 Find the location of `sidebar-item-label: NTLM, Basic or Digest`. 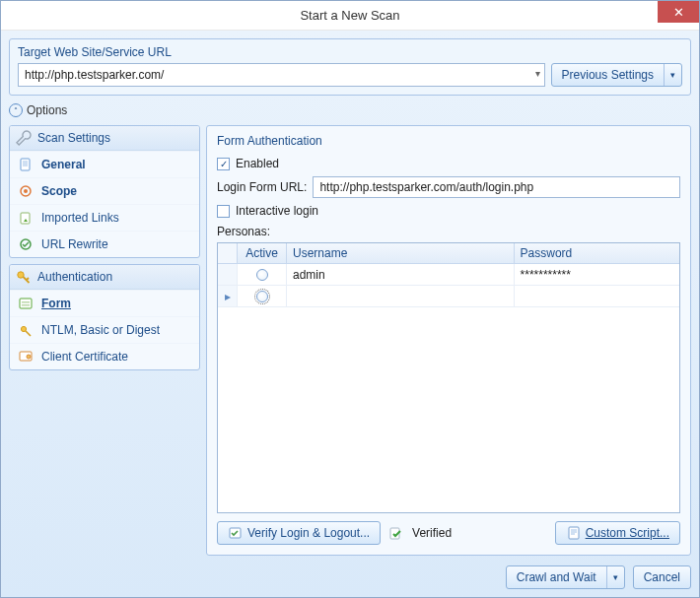

sidebar-item-label: NTLM, Basic or Digest is located at coordinates (101, 330).